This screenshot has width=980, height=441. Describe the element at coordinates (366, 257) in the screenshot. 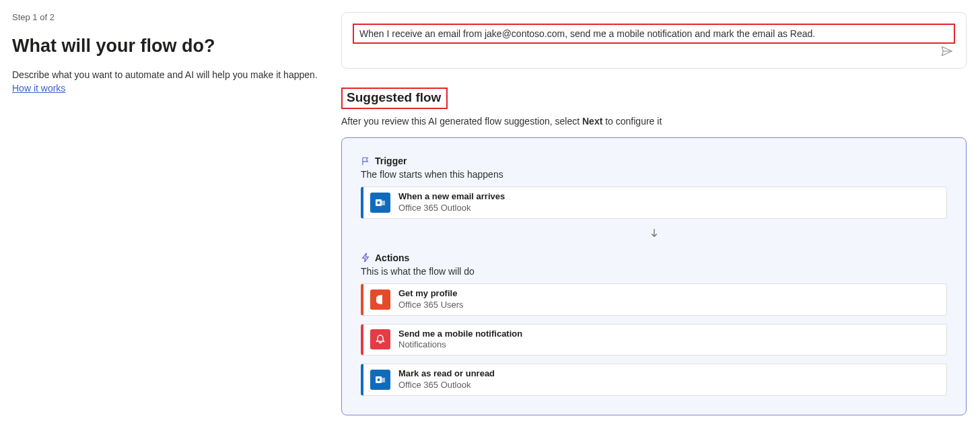

I see `lightning-icon` at that location.